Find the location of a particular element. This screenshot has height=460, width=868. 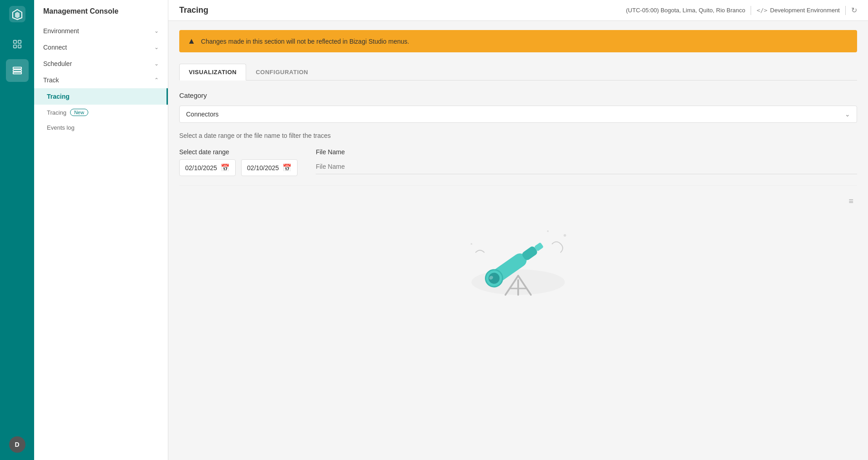

file-name-label: File Name is located at coordinates (586, 152).